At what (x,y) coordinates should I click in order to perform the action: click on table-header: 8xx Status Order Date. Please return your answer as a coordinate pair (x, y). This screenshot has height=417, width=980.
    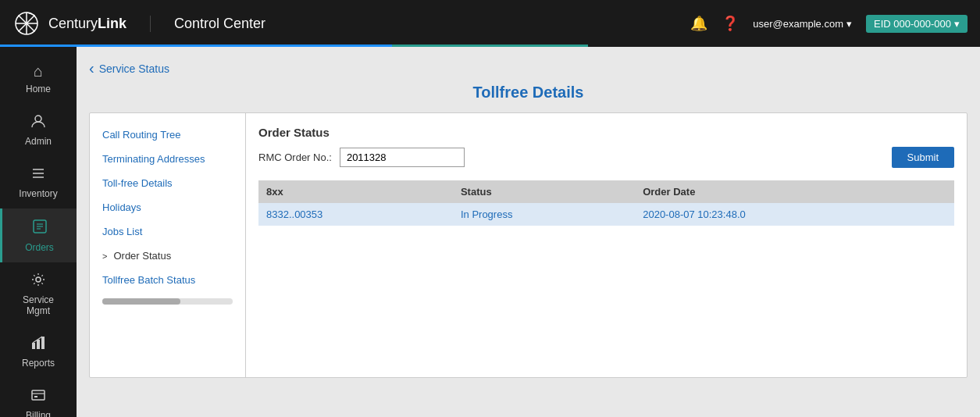
    Looking at the image, I should click on (606, 192).